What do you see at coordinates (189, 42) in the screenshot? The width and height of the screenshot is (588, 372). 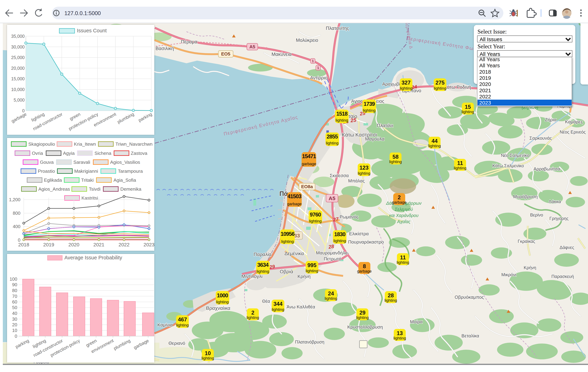 I see `svg-text: Πέραμα` at bounding box center [189, 42].